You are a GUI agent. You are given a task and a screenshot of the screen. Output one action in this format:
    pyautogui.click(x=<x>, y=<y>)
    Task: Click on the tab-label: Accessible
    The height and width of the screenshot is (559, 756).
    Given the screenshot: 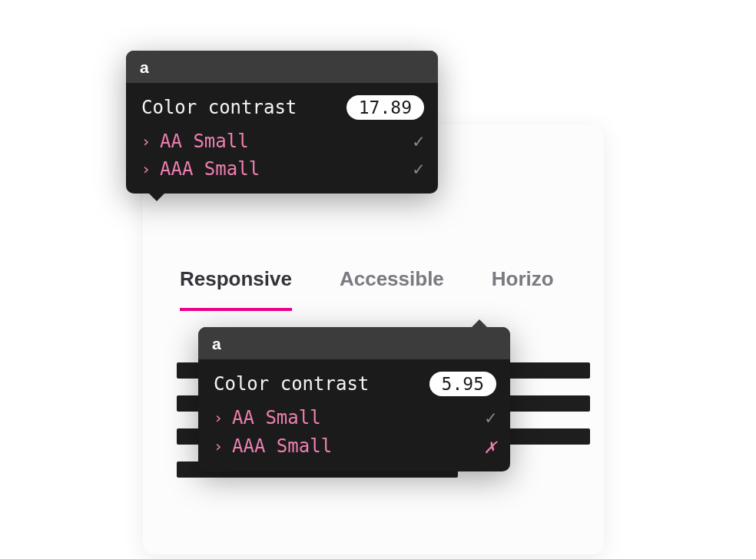 What is the action you would take?
    pyautogui.click(x=392, y=279)
    